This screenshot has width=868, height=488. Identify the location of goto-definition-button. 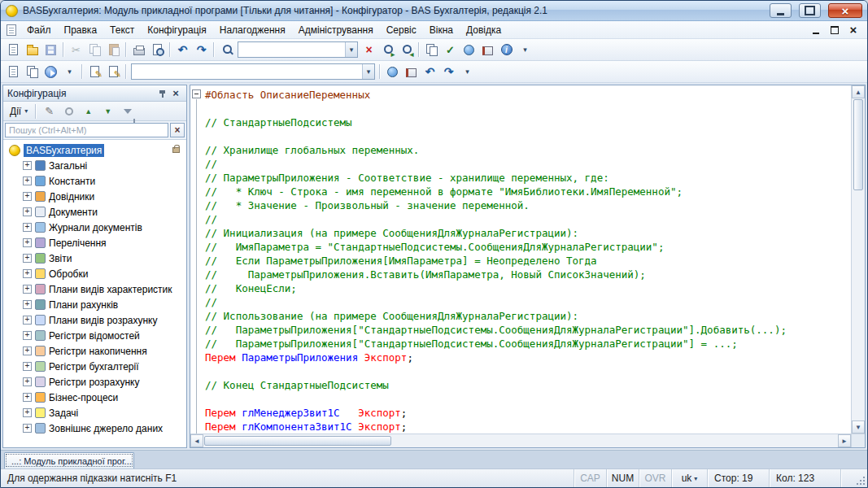
(392, 72).